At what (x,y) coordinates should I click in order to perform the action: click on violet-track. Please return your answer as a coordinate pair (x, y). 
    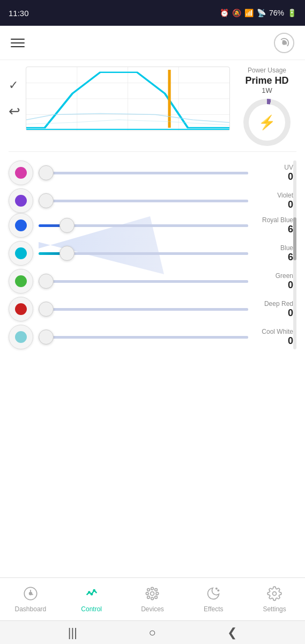
    Looking at the image, I should click on (144, 201).